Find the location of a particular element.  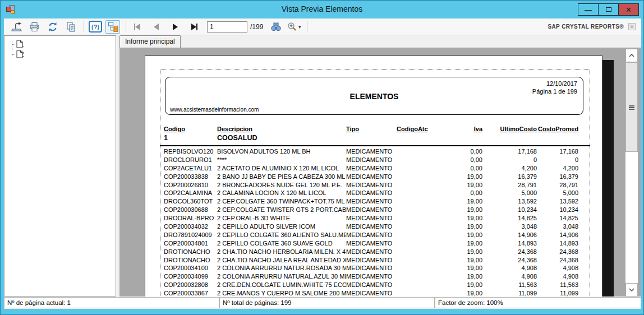

status-current-page: Nº de página actual: 1 is located at coordinates (112, 303).